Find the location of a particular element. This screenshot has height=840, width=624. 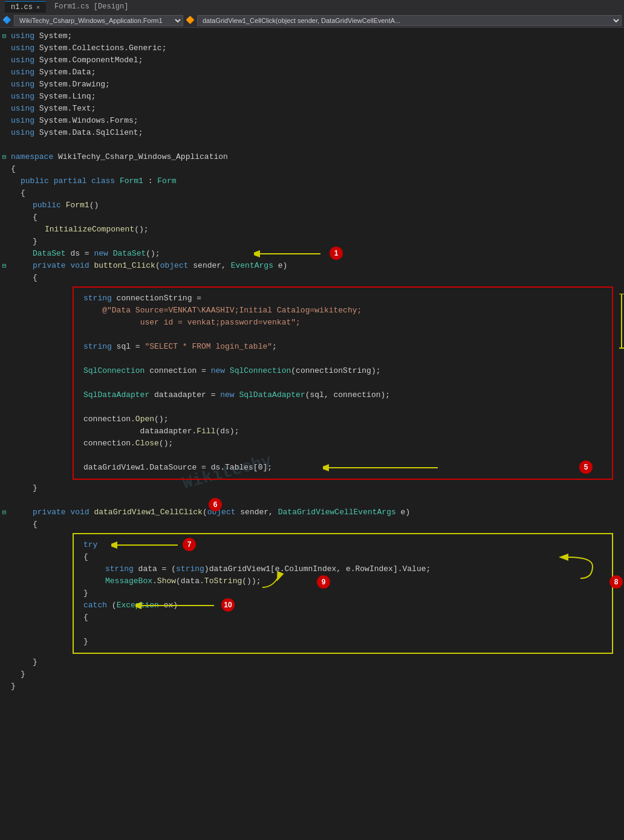

badge-9: 9 is located at coordinates (323, 582).